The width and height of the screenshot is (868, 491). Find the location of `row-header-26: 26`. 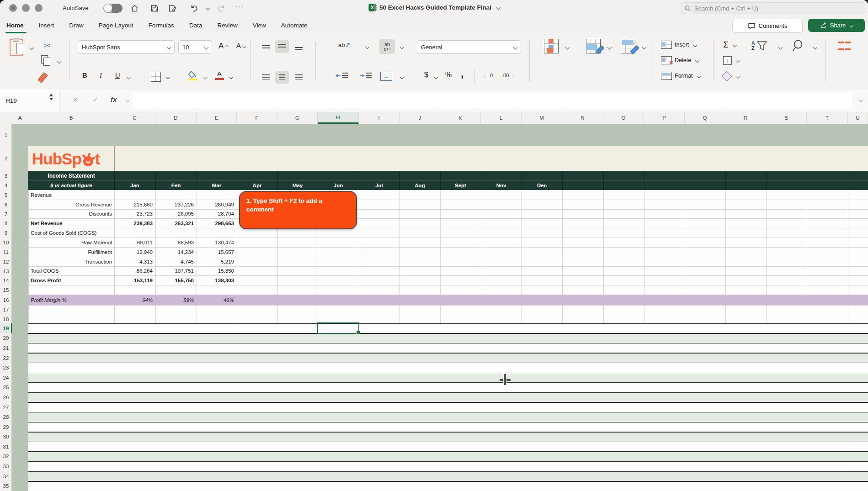

row-header-26: 26 is located at coordinates (6, 397).